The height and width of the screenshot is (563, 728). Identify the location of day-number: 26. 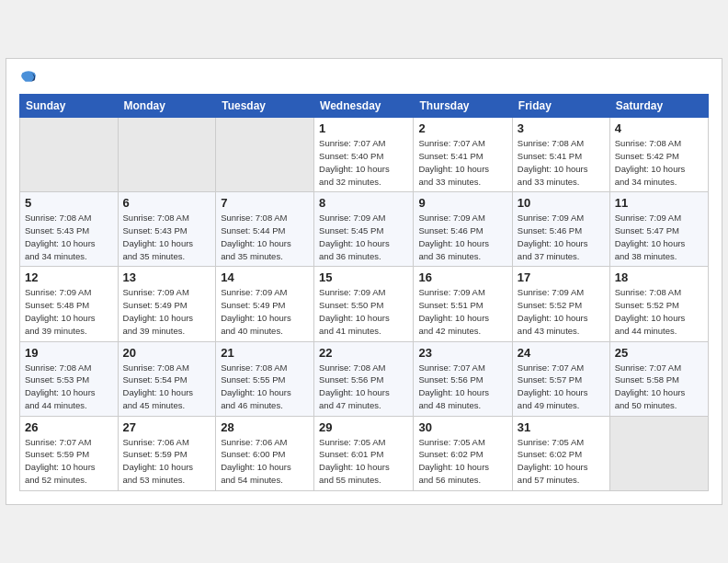
(69, 427).